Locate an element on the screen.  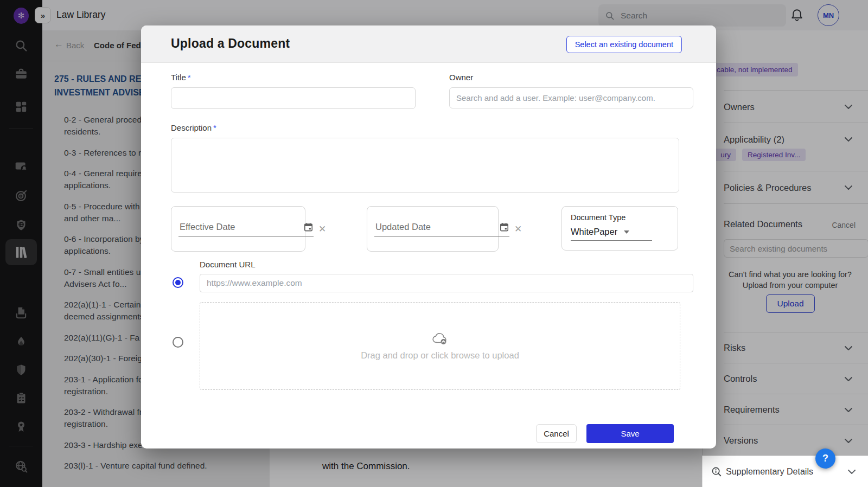
modal-title: Upload a Document is located at coordinates (230, 43).